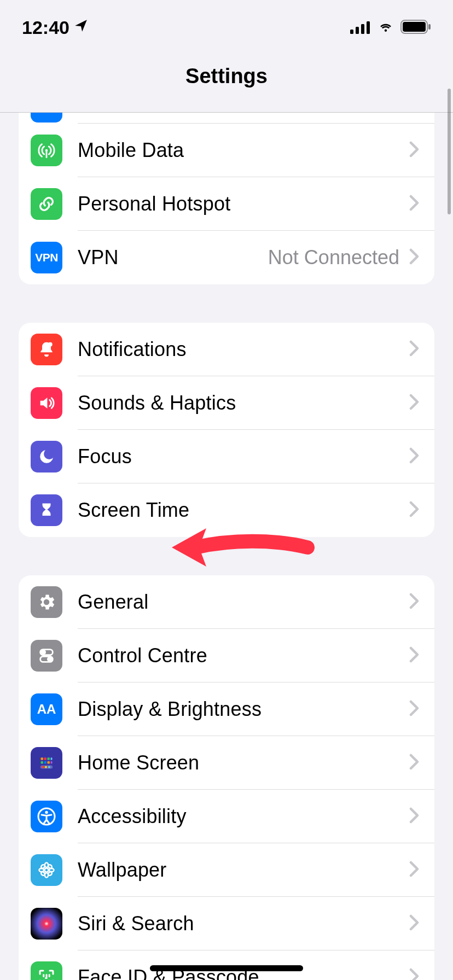  I want to click on status-bar: 12:40, so click(226, 27).